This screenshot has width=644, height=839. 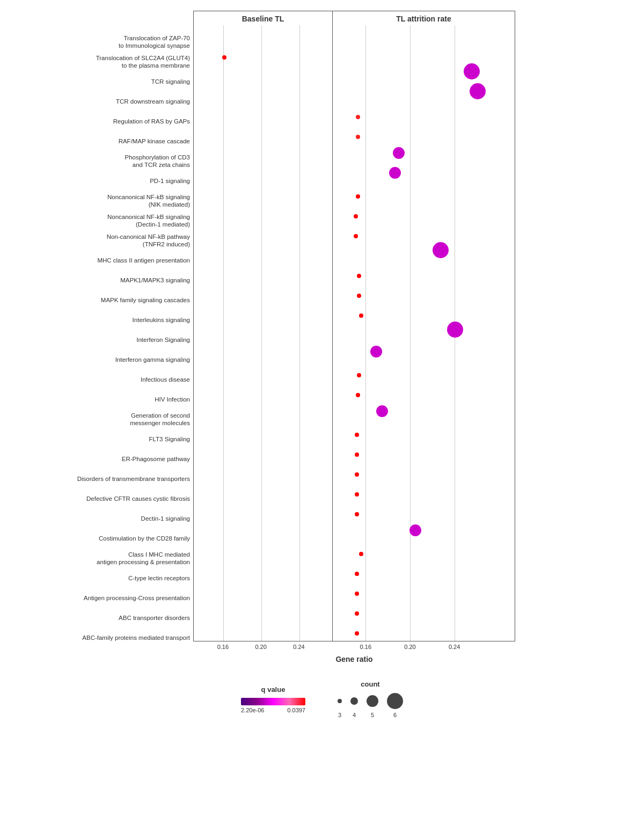 I want to click on baseline-x-axis: 0.160.200.24, so click(x=263, y=648).